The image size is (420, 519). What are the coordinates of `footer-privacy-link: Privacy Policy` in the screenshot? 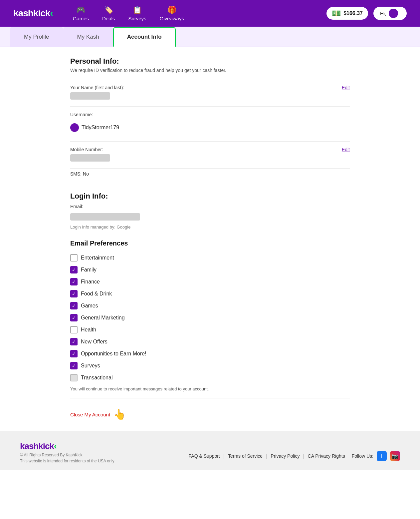 It's located at (285, 456).